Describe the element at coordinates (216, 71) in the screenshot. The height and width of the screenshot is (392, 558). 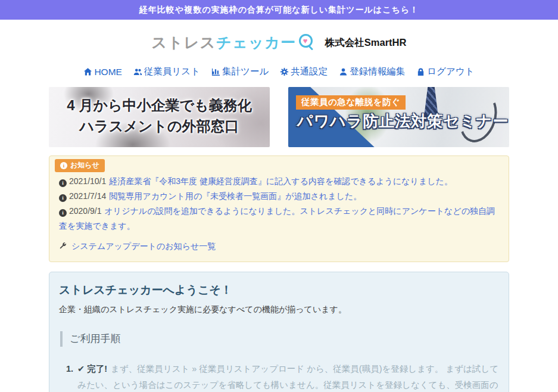
I see `bar-chart-icon` at that location.